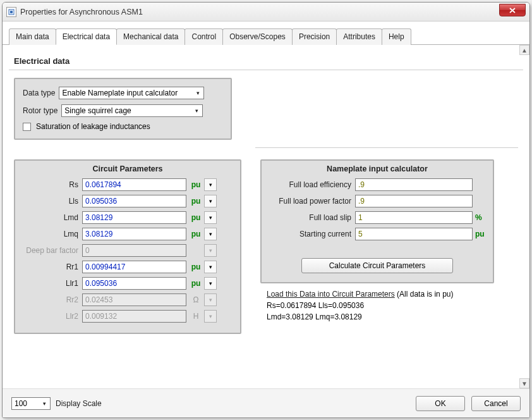 The height and width of the screenshot is (420, 532). I want to click on section-title: Electrical data, so click(269, 61).